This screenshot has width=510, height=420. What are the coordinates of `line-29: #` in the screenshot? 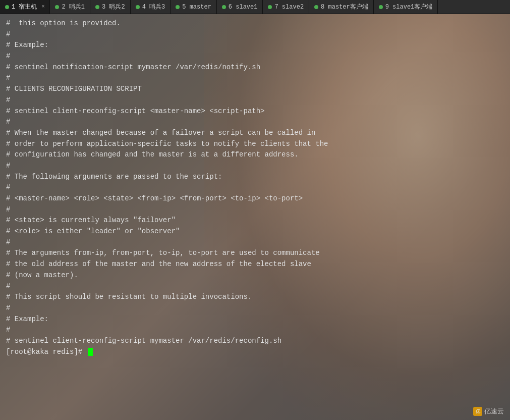 It's located at (255, 330).